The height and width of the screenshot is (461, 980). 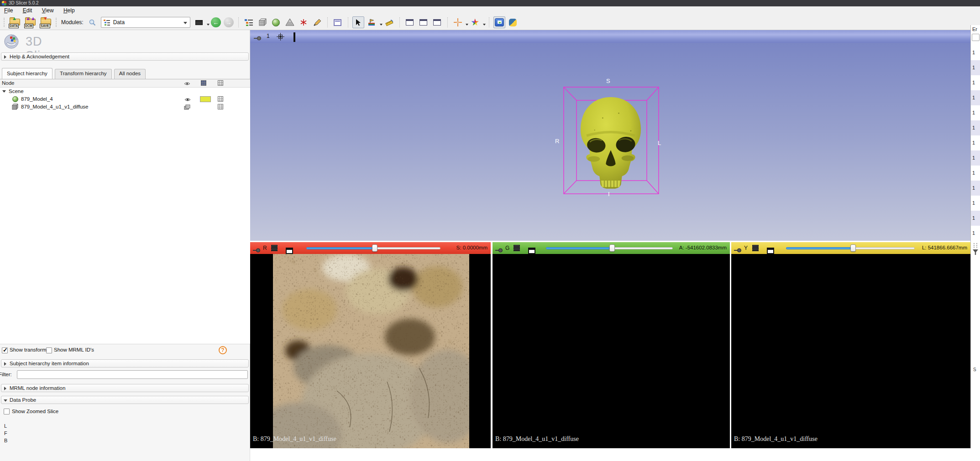 What do you see at coordinates (611, 351) in the screenshot?
I see `green-slice-view: B: 879_Model_4_u1_v1_diffuse` at bounding box center [611, 351].